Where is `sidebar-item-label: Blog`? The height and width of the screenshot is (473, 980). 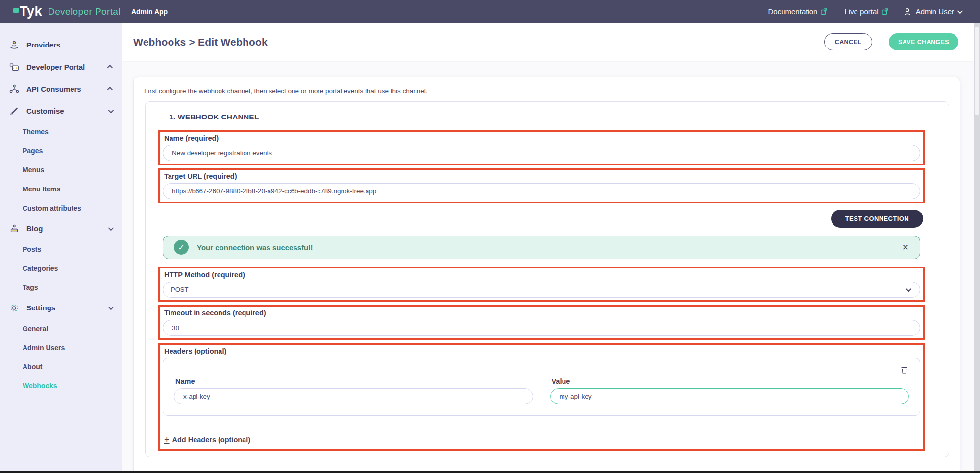 sidebar-item-label: Blog is located at coordinates (34, 228).